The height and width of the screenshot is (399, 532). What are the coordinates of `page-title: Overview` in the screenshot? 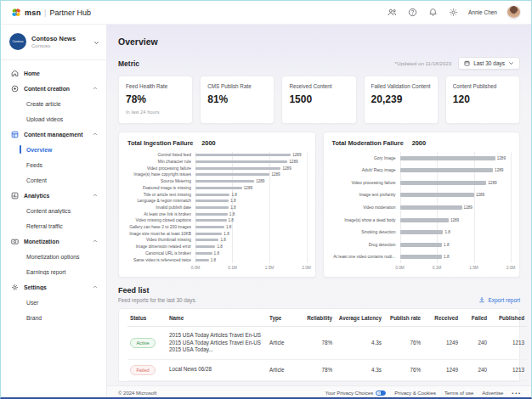 It's located at (320, 42).